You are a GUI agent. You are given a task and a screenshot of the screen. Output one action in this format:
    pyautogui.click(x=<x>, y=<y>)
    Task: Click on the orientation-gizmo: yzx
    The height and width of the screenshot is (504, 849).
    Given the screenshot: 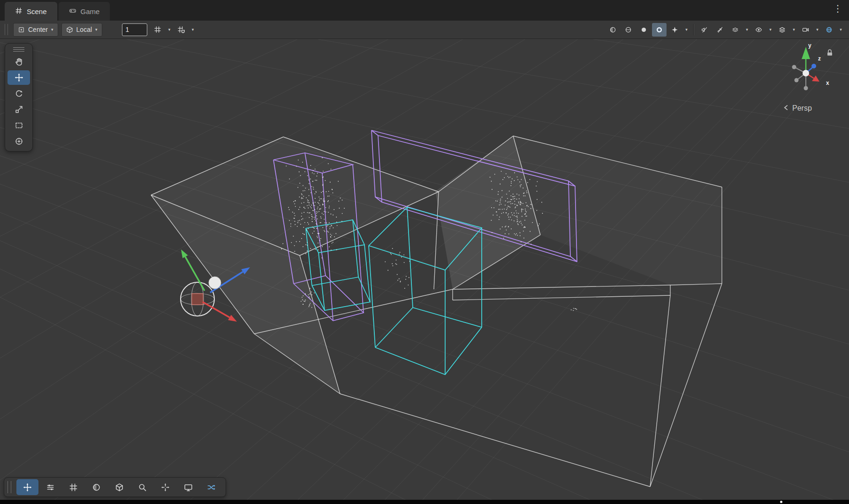 What is the action you would take?
    pyautogui.click(x=807, y=70)
    